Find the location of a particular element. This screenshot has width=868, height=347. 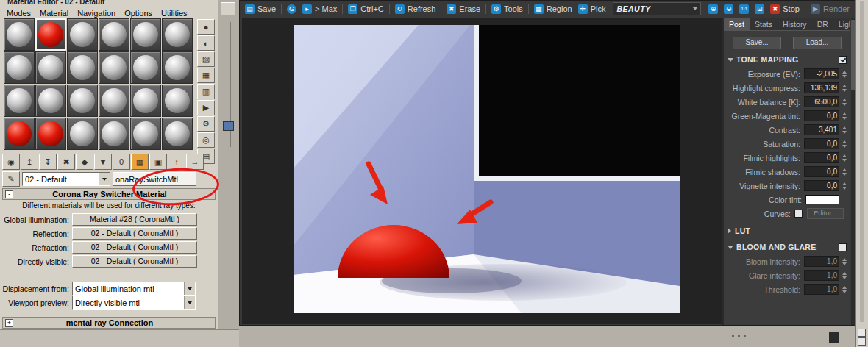

copy-button: ❐ Ctrl+C is located at coordinates (366, 9).